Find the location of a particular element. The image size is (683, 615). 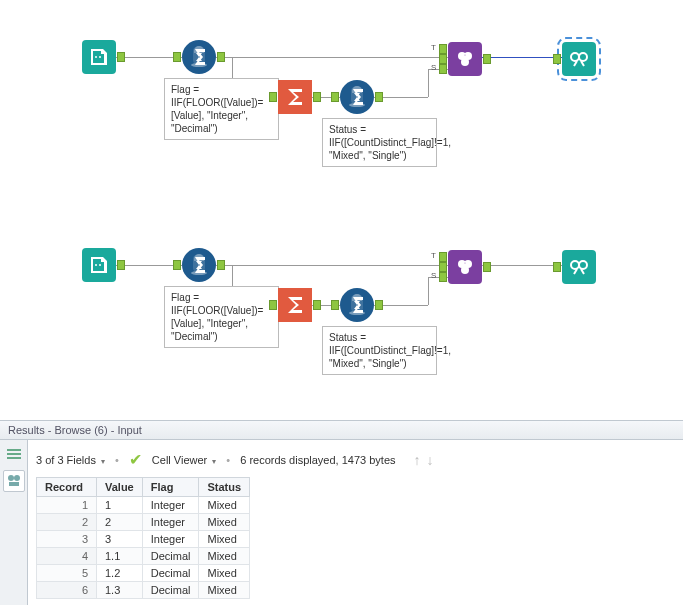

column-header: Status is located at coordinates (224, 488).